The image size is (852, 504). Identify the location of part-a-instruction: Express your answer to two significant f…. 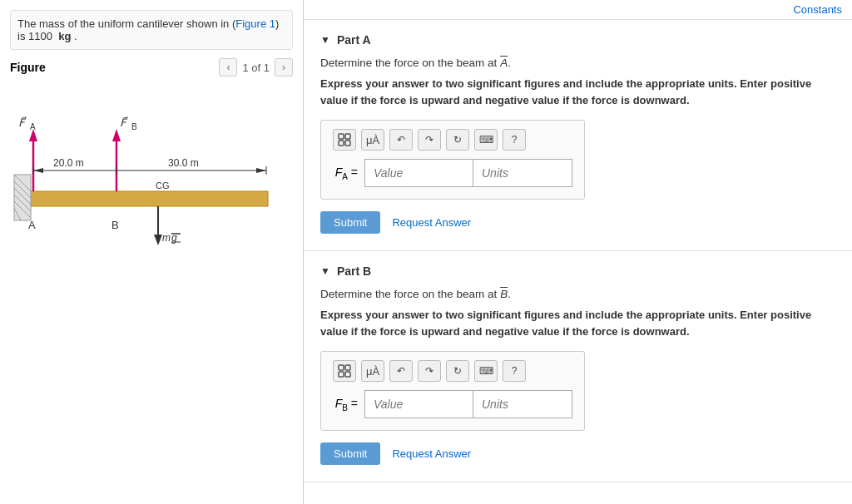
(577, 91).